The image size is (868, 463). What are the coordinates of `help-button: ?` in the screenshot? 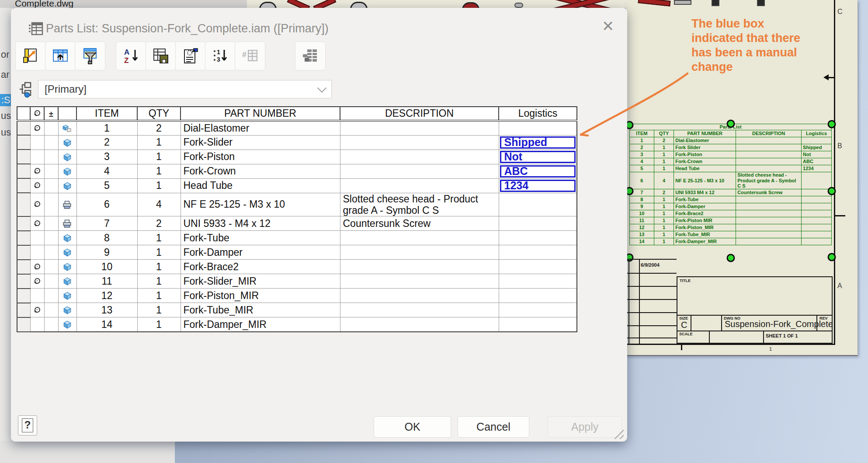 It's located at (28, 425).